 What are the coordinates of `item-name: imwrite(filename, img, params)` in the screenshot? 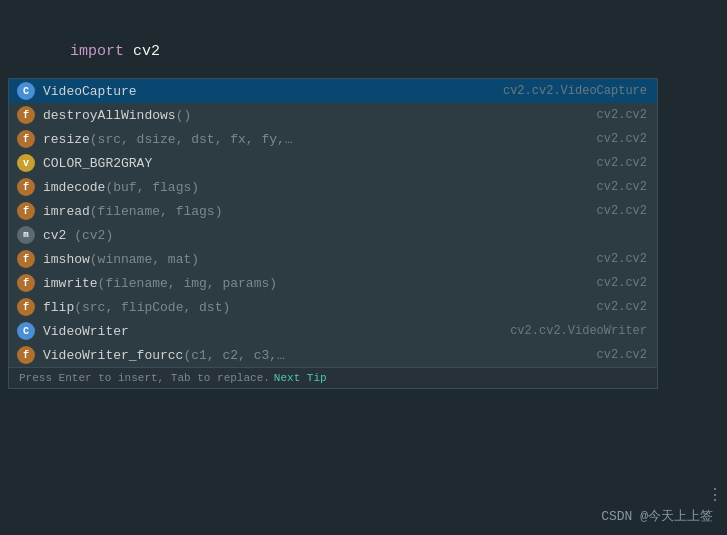 It's located at (315, 284).